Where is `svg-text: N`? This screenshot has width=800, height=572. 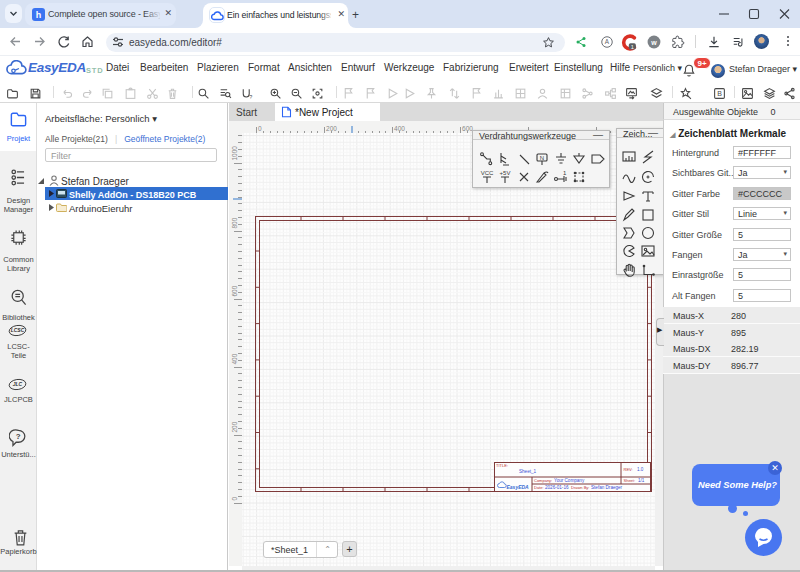
svg-text: N is located at coordinates (542, 158).